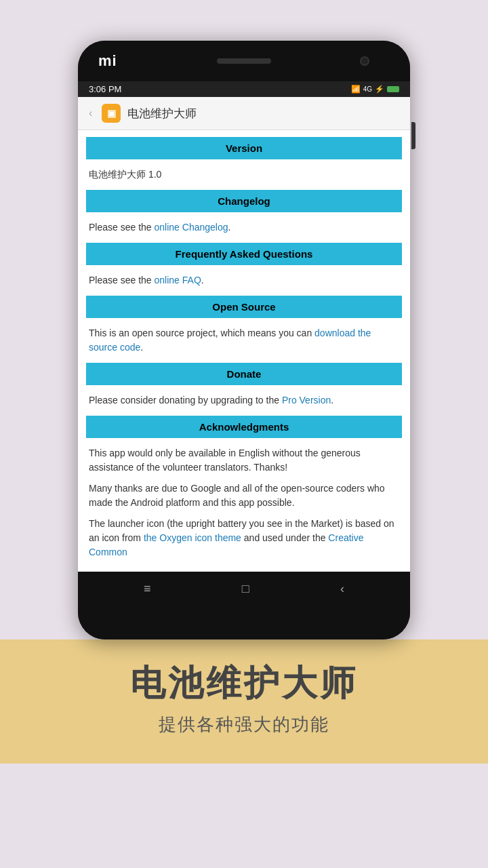  I want to click on donate-content: Please consider donating by upgrading to…, so click(244, 401).